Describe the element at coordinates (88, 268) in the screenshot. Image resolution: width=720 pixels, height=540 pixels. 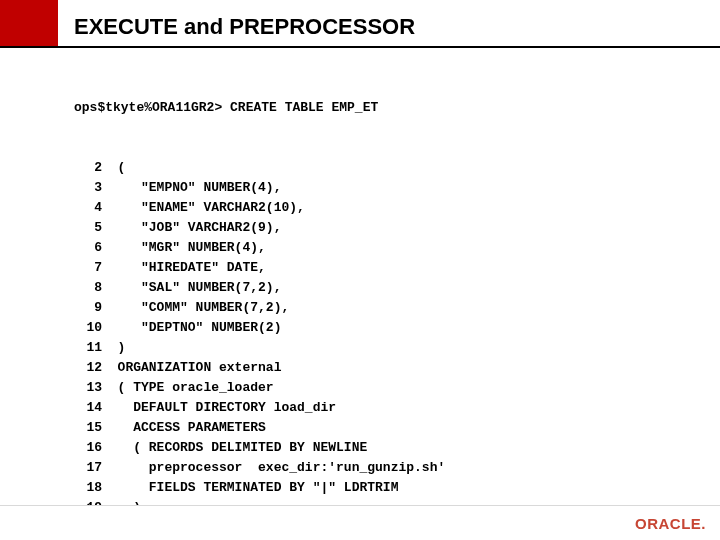
I see `line-number: 7` at that location.